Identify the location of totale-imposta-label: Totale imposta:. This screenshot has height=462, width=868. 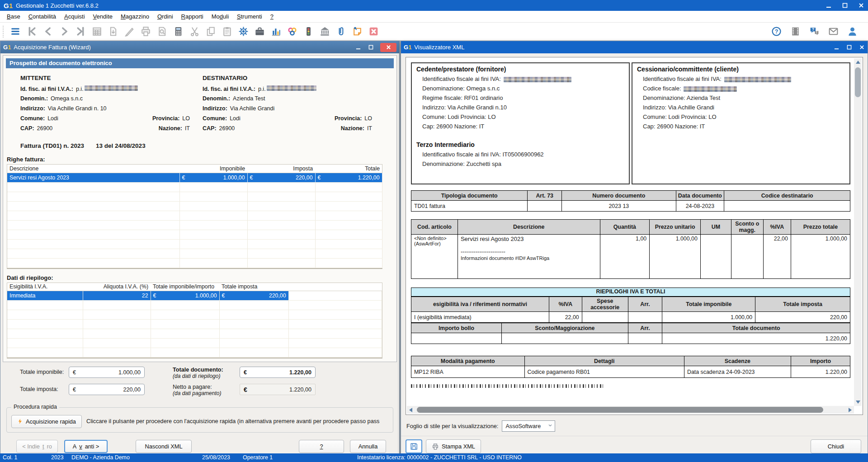
(44, 388).